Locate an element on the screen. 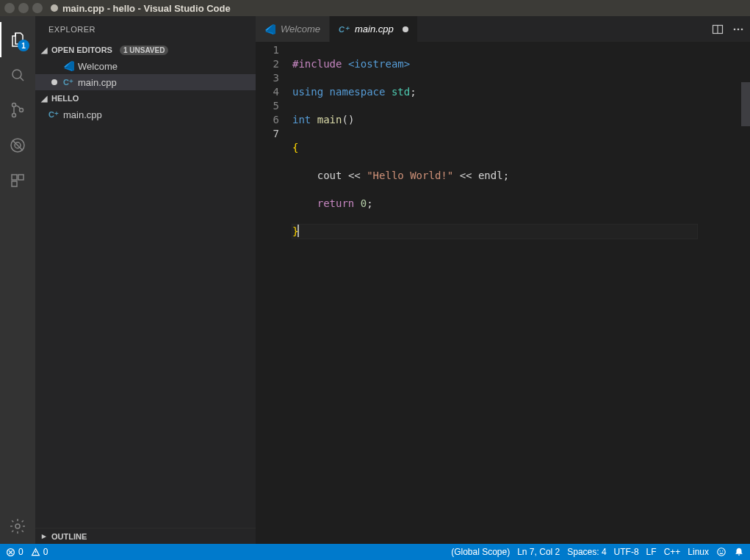  open-editors-item: Welcome is located at coordinates (145, 66).